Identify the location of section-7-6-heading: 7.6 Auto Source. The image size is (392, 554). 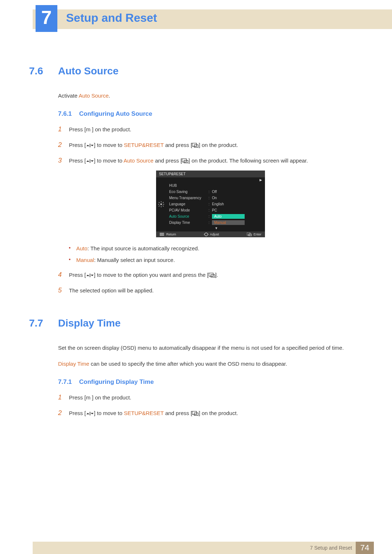
(196, 71).